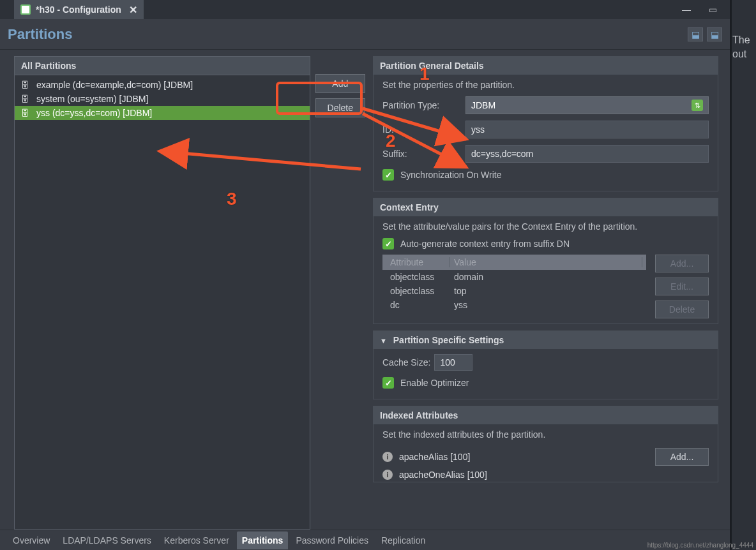  What do you see at coordinates (695, 34) in the screenshot?
I see `tray-icon-1: ⬓` at bounding box center [695, 34].